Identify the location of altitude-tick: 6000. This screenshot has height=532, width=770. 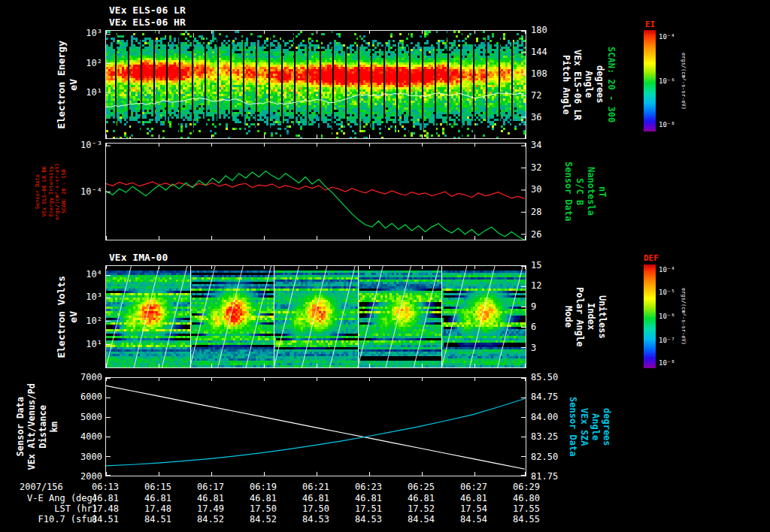
(87, 397).